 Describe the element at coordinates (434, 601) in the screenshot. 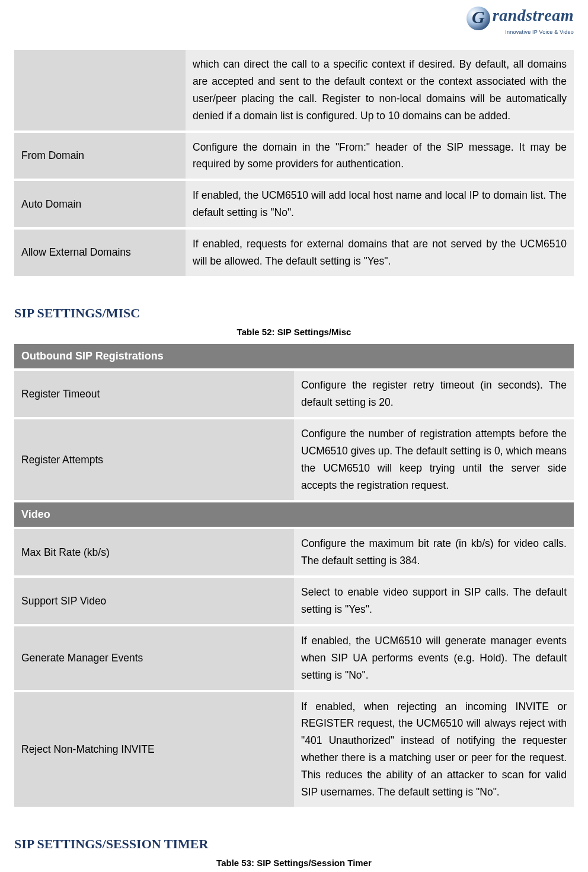

I see `setting-description: Select to enable video support in SIP ca…` at that location.